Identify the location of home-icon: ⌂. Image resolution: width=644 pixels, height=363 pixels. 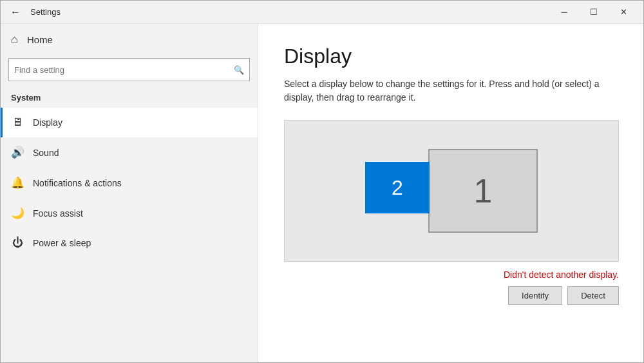
(14, 40).